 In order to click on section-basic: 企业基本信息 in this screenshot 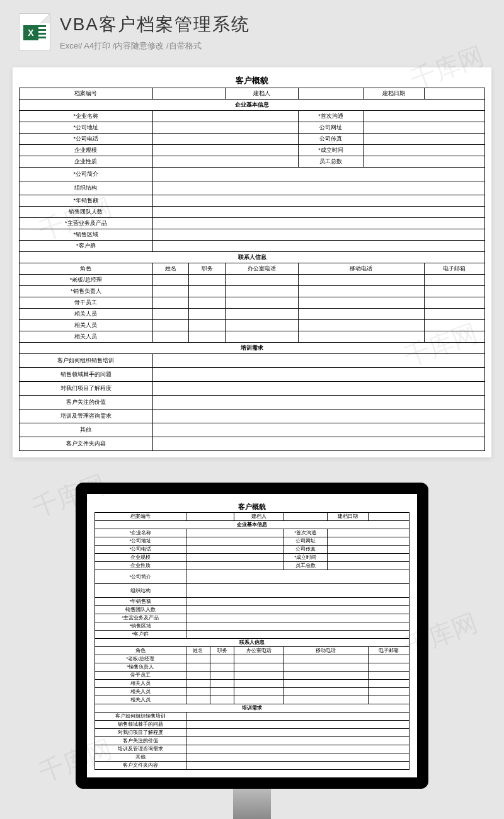, I will do `click(252, 105)`.